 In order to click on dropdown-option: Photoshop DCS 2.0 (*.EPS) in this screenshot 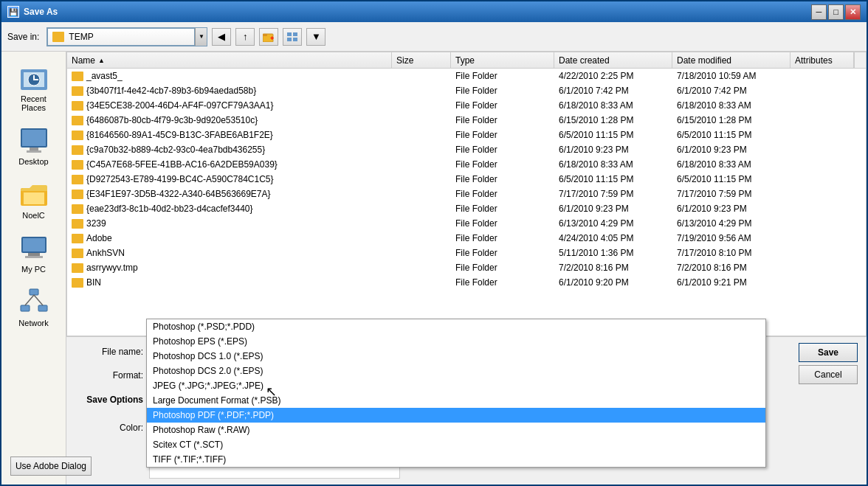, I will do `click(456, 371)`.